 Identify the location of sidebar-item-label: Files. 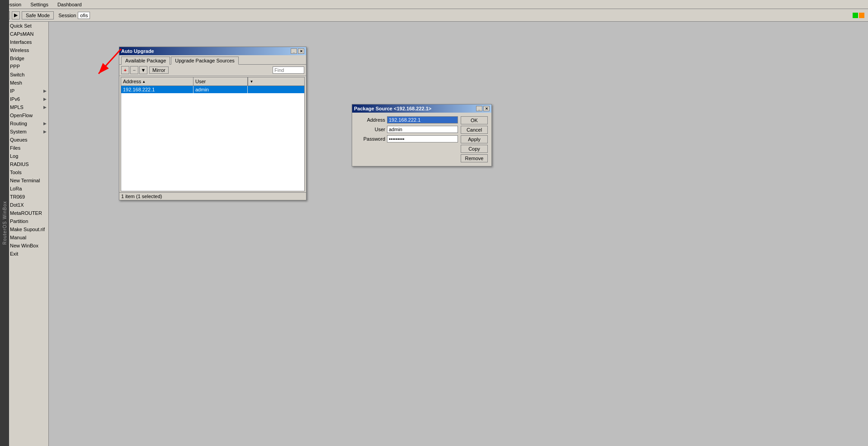
(15, 148).